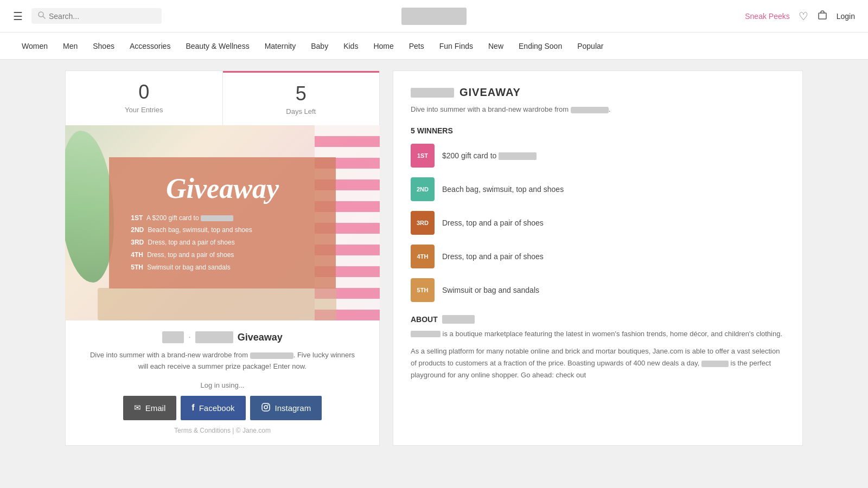 This screenshot has height=488, width=868. I want to click on card-body: · Giveaway Dive into summer with a brand…, so click(222, 383).